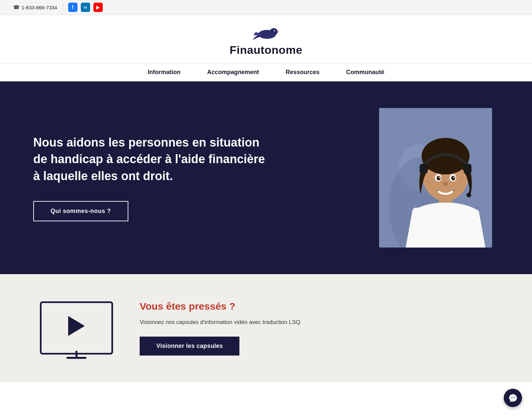 The width and height of the screenshot is (532, 417). I want to click on site-header: Finautonome, so click(266, 39).